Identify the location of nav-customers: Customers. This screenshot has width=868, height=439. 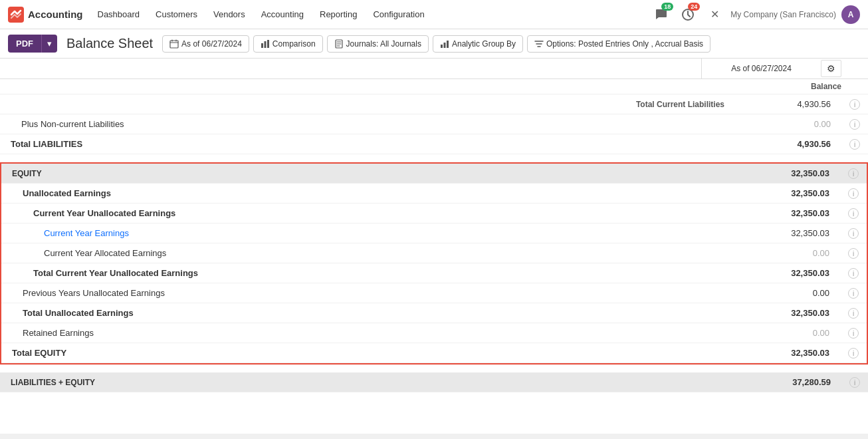
(177, 15).